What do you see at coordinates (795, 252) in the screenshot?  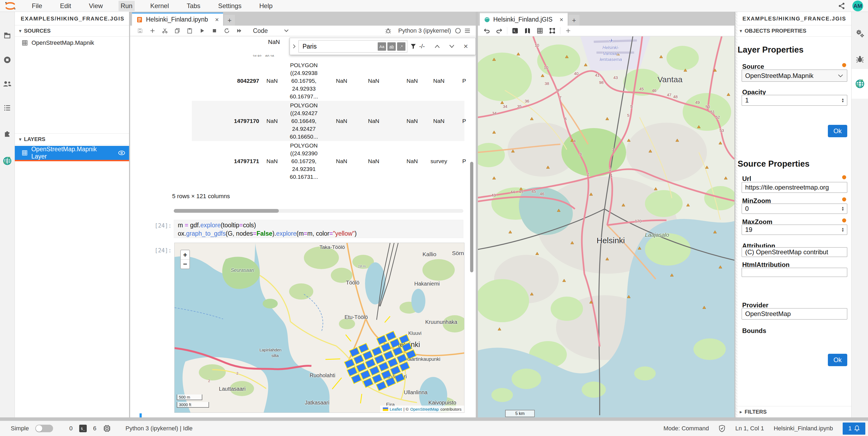 I see `attribution-input: (C) OpenStreetMap contribut` at bounding box center [795, 252].